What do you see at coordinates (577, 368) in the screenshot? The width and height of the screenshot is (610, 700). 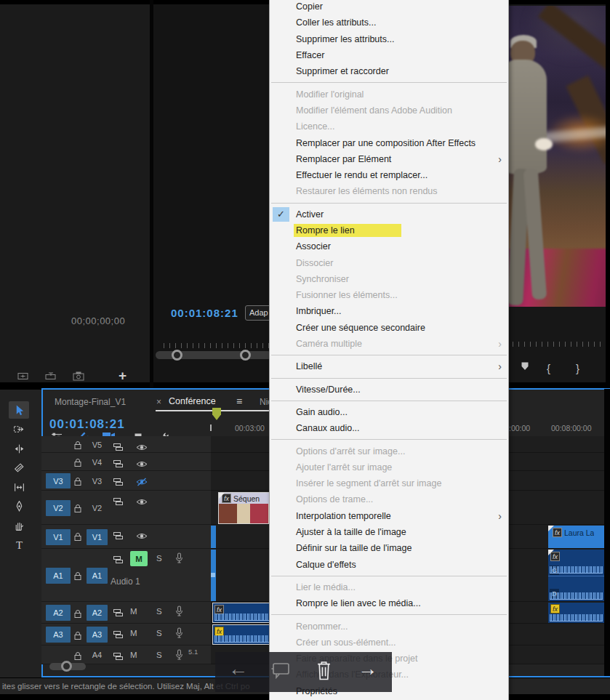 I see `mark-out-icon: }` at bounding box center [577, 368].